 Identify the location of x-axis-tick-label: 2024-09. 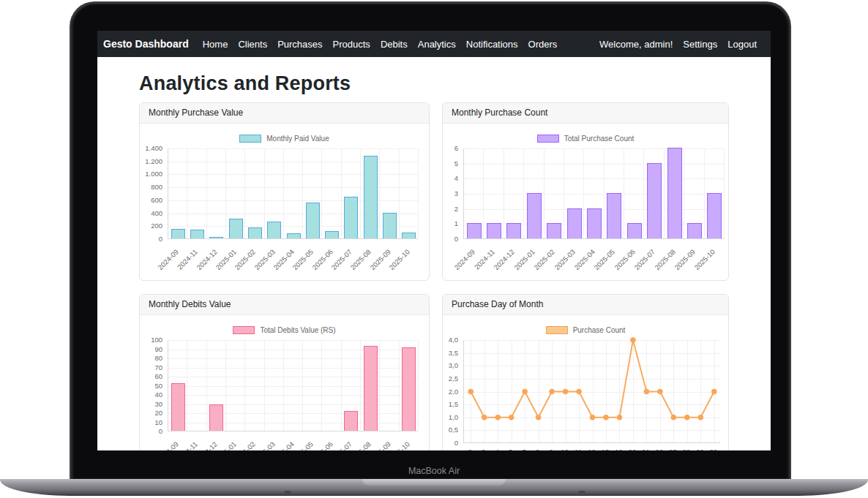
(160, 445).